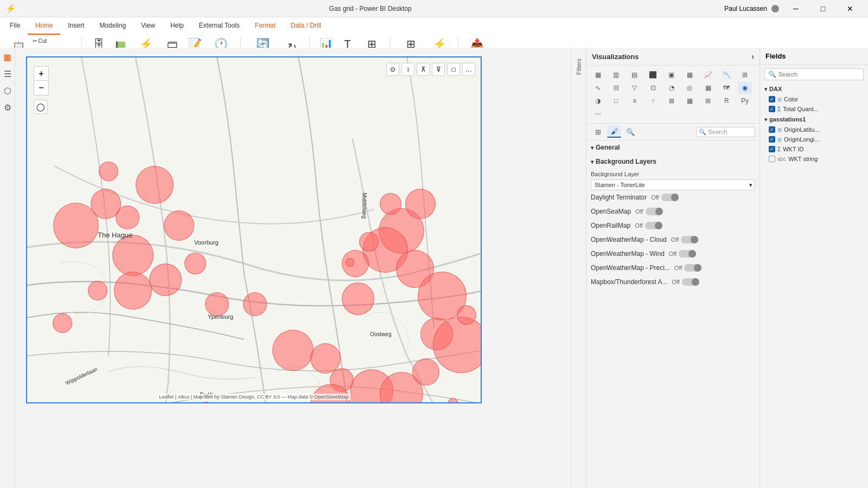  I want to click on field-origin-long-checkbox: ✓, so click(772, 139).